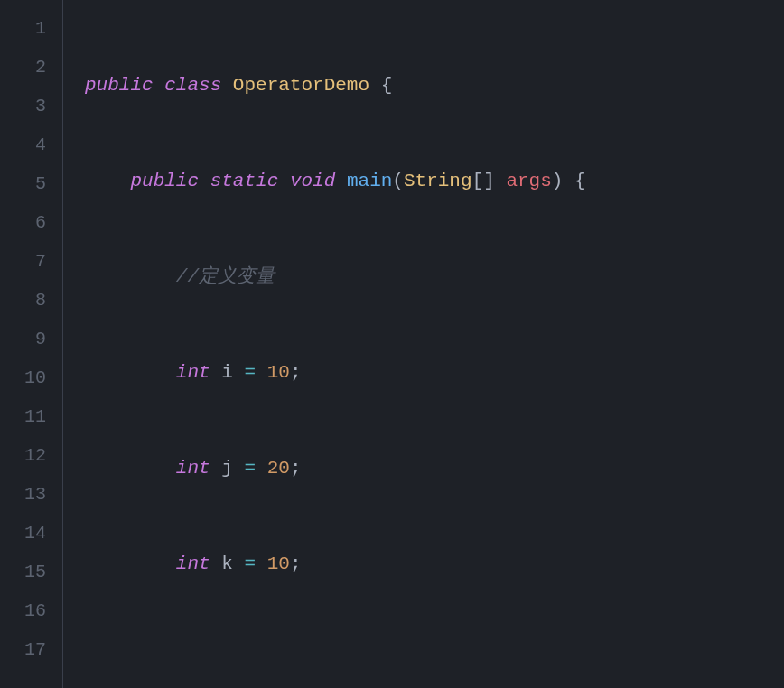  Describe the element at coordinates (438, 181) in the screenshot. I see `type-string: String` at that location.